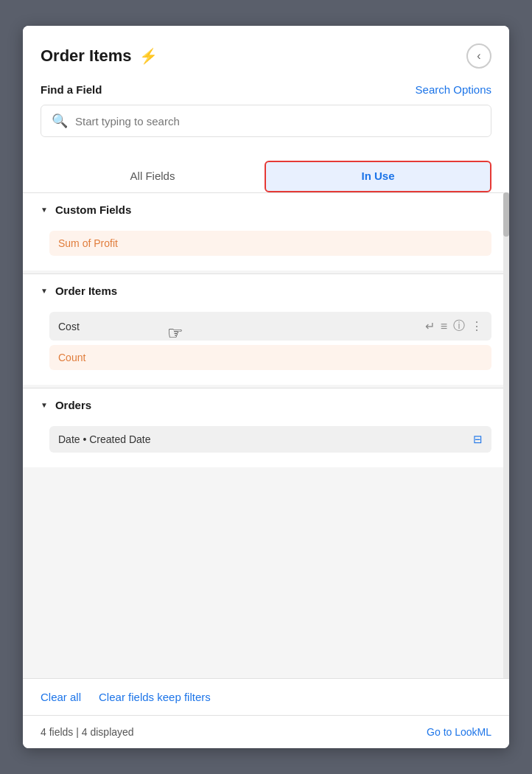 This screenshot has height=774, width=532. I want to click on panel-title: Order Items, so click(86, 56).